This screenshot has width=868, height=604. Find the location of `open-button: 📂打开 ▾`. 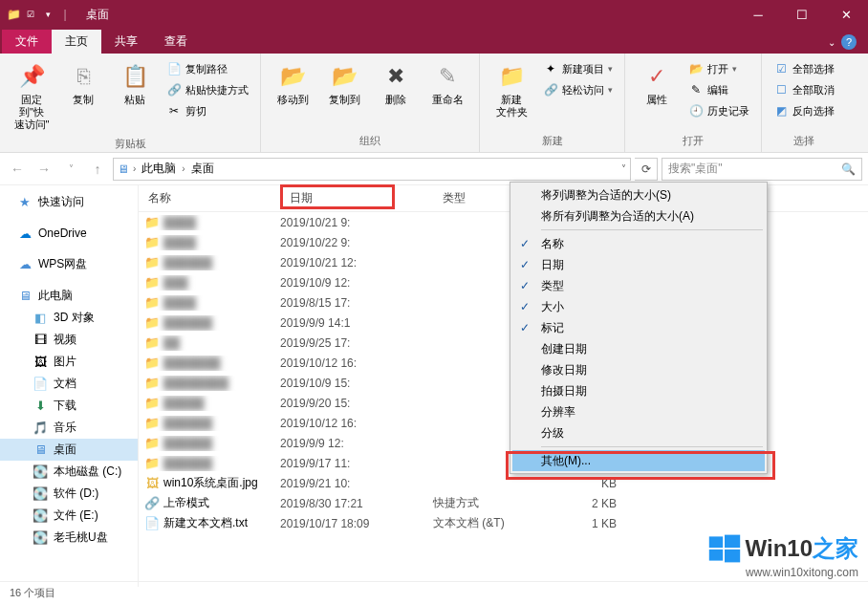

open-button: 📂打开 ▾ is located at coordinates (719, 69).